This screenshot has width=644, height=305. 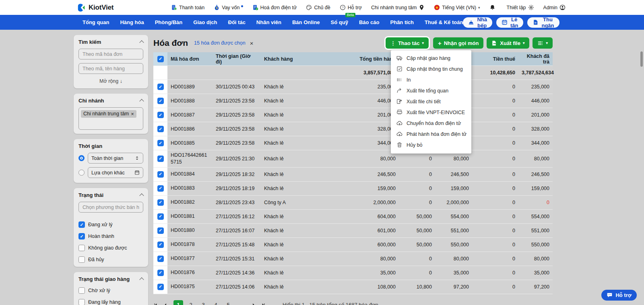 What do you see at coordinates (431, 69) in the screenshot?
I see `menu-item: Cập nhật thông tin chung` at bounding box center [431, 69].